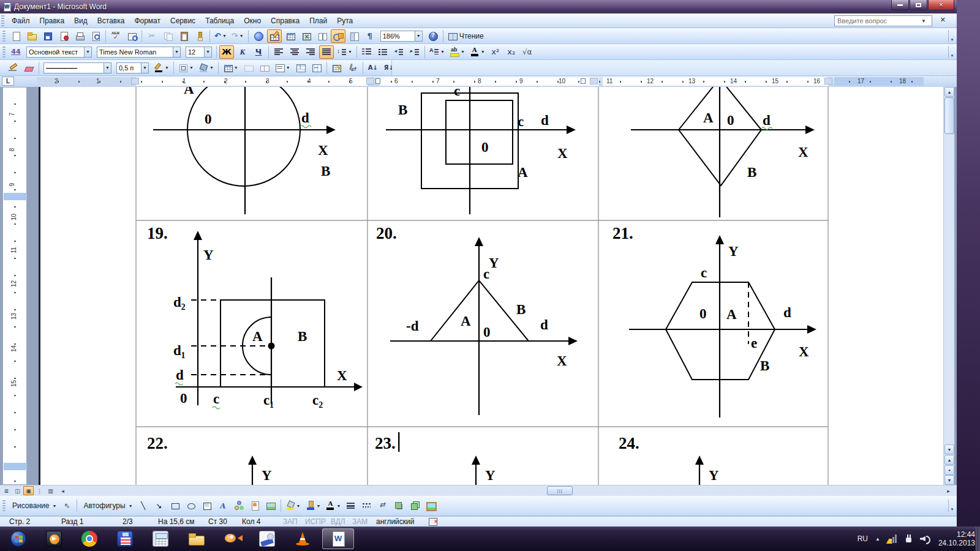 This screenshot has width=980, height=551. What do you see at coordinates (16, 52) in the screenshot?
I see `styles-button: 44` at bounding box center [16, 52].